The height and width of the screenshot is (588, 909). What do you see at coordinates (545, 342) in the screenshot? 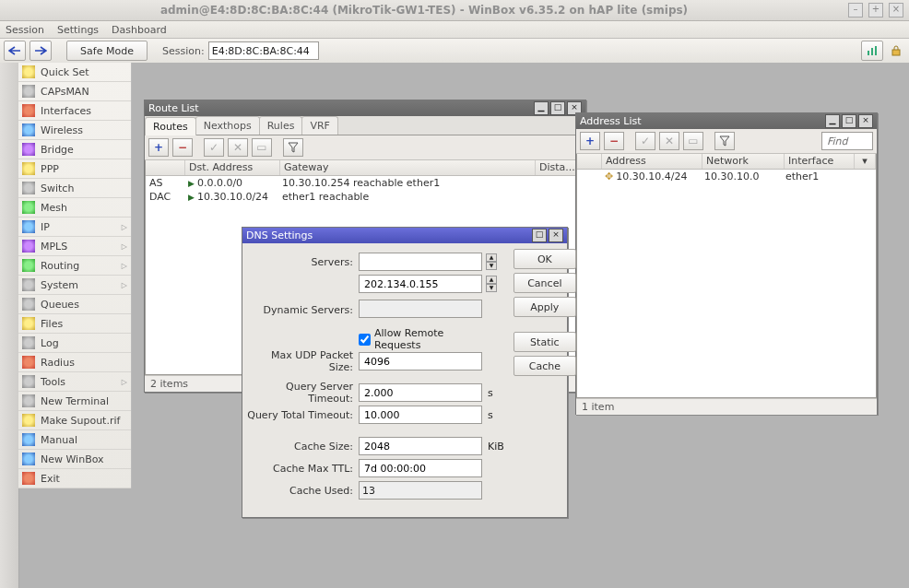
I see `static-button: Static` at bounding box center [545, 342].